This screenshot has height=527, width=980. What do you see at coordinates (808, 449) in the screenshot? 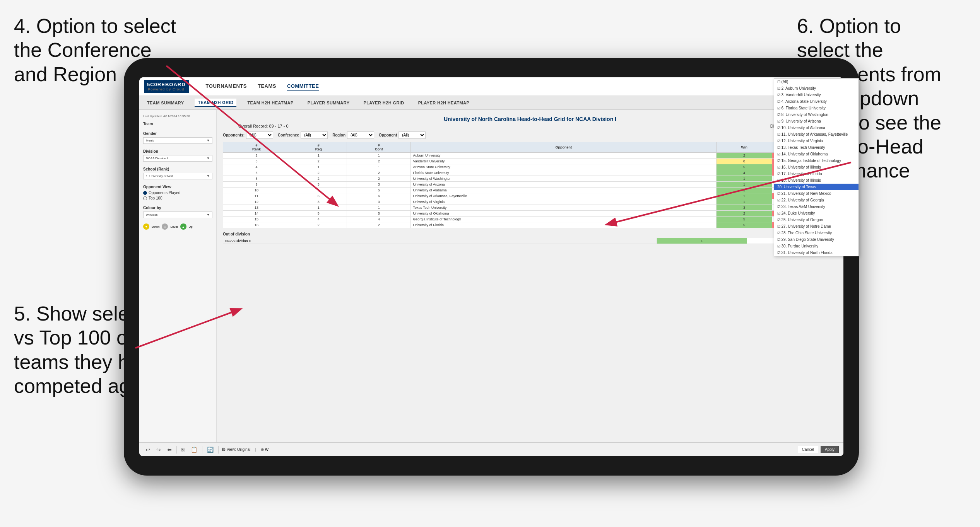
I see `cancel-button: Cancel` at bounding box center [808, 449].